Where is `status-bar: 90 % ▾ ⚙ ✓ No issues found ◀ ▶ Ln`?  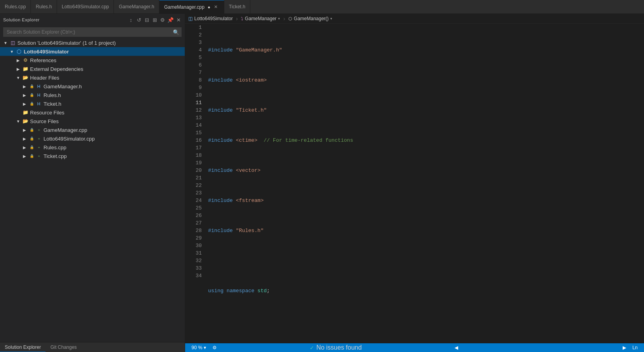 status-bar: 90 % ▾ ⚙ ✓ No issues found ◀ ▶ Ln is located at coordinates (415, 348).